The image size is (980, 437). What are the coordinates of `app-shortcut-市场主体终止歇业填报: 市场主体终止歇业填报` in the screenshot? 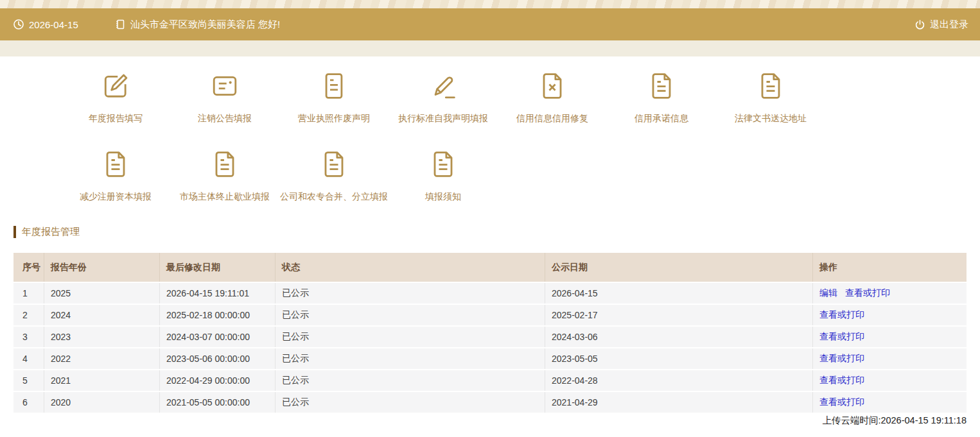 It's located at (225, 175).